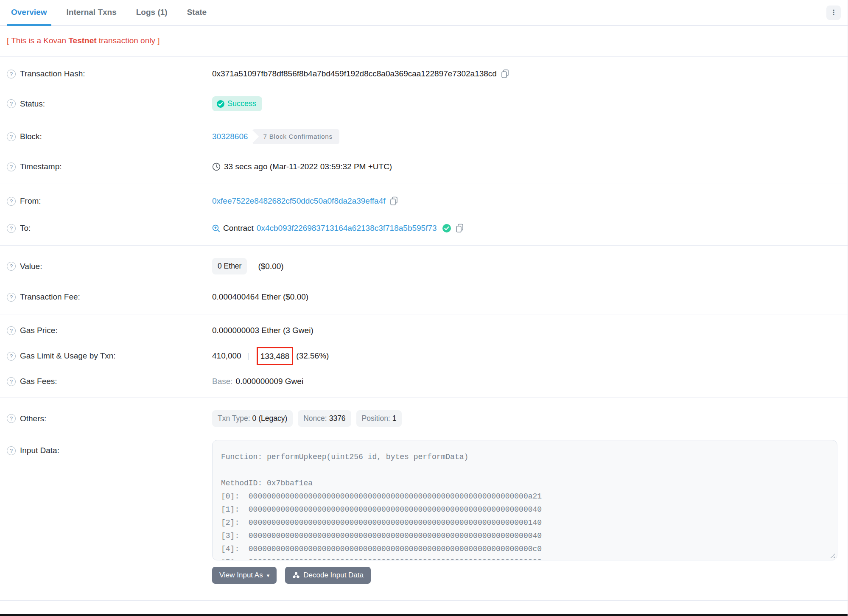 The image size is (848, 616). I want to click on row-transaction-fee: ? Transaction Fee: 0.000400464 Ether ($0…, so click(424, 297).